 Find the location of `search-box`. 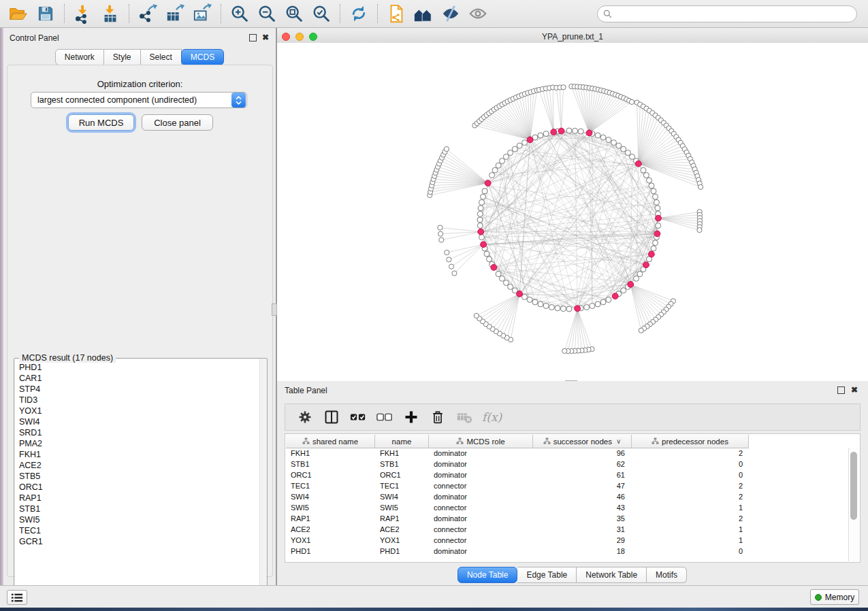

search-box is located at coordinates (727, 14).